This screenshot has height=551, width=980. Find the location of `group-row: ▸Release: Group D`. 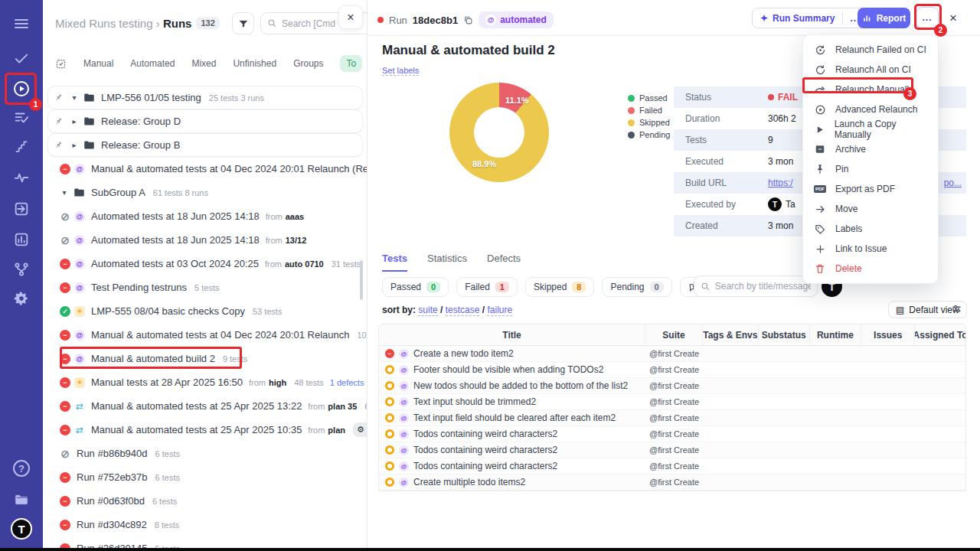

group-row: ▸Release: Group D is located at coordinates (205, 121).